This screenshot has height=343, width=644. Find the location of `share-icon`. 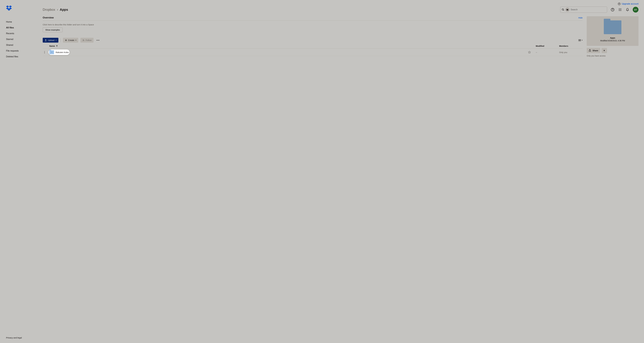

share-icon is located at coordinates (590, 51).